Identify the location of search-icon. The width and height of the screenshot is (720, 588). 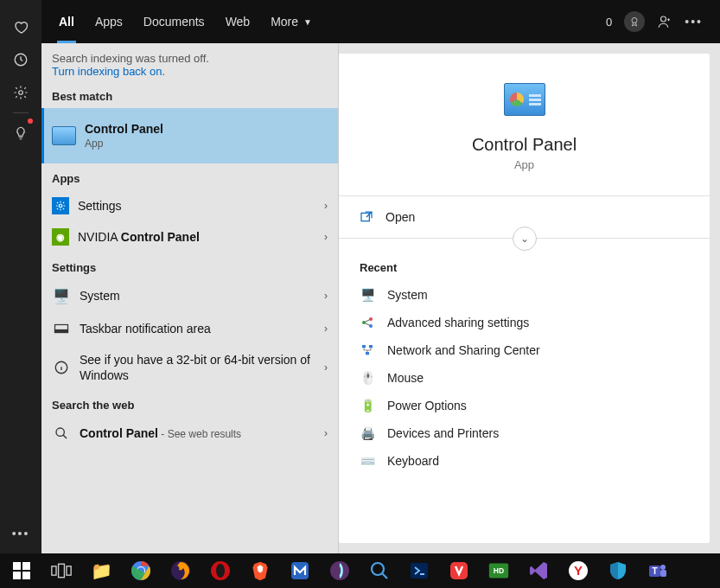
(61, 433).